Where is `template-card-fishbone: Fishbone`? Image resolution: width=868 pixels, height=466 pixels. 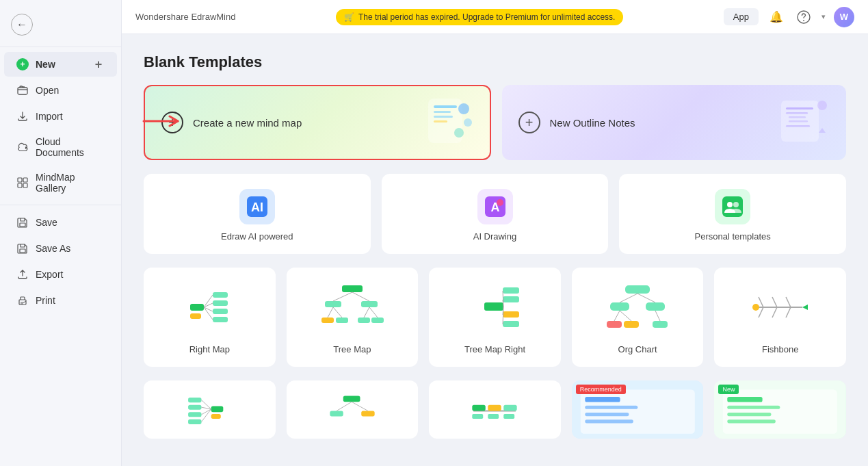
template-card-fishbone: Fishbone is located at coordinates (780, 318).